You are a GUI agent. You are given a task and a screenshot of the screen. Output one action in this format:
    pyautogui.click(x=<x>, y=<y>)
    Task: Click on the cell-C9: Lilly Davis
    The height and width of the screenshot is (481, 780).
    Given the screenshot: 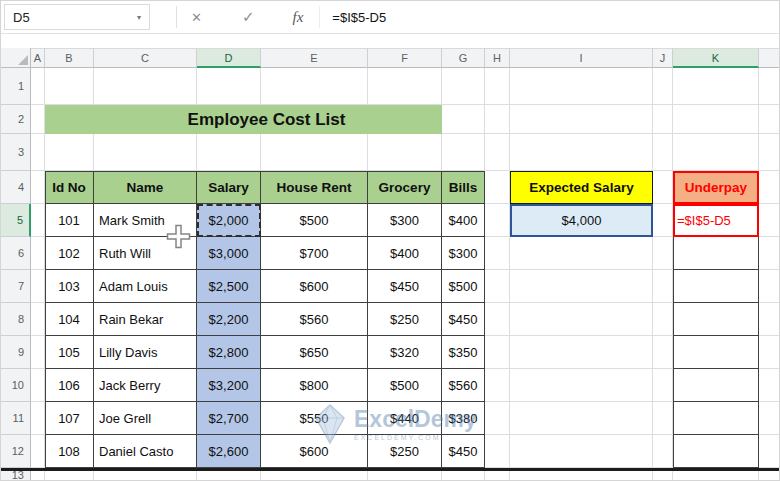 What is the action you would take?
    pyautogui.click(x=146, y=352)
    